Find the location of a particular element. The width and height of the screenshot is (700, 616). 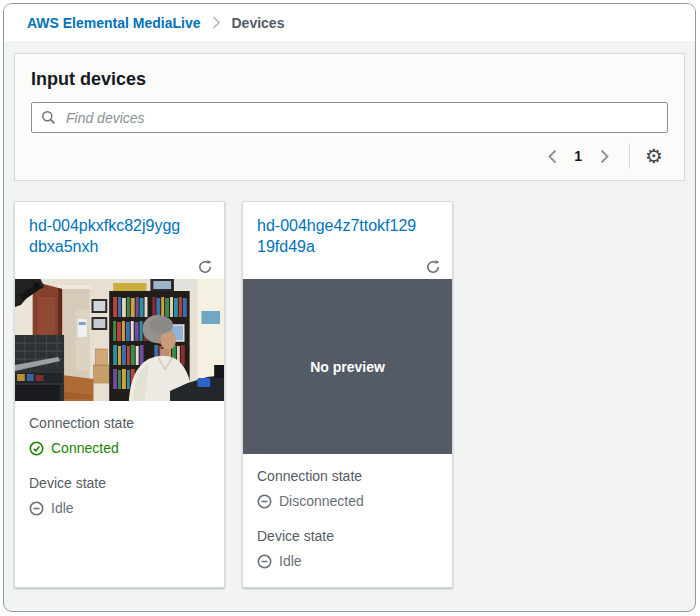

card-header: hd-004hge4z7ttokf12919fd49a is located at coordinates (348, 230).